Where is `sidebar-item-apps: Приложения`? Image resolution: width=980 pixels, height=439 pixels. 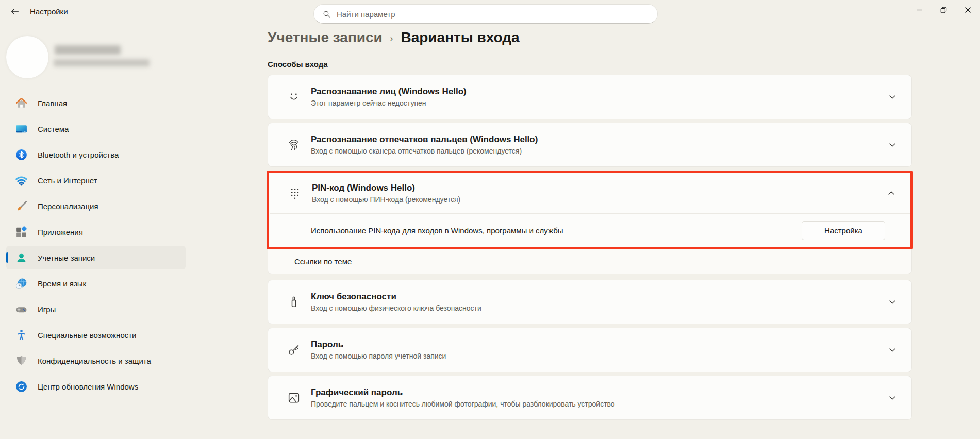
sidebar-item-apps: Приложения is located at coordinates (96, 232).